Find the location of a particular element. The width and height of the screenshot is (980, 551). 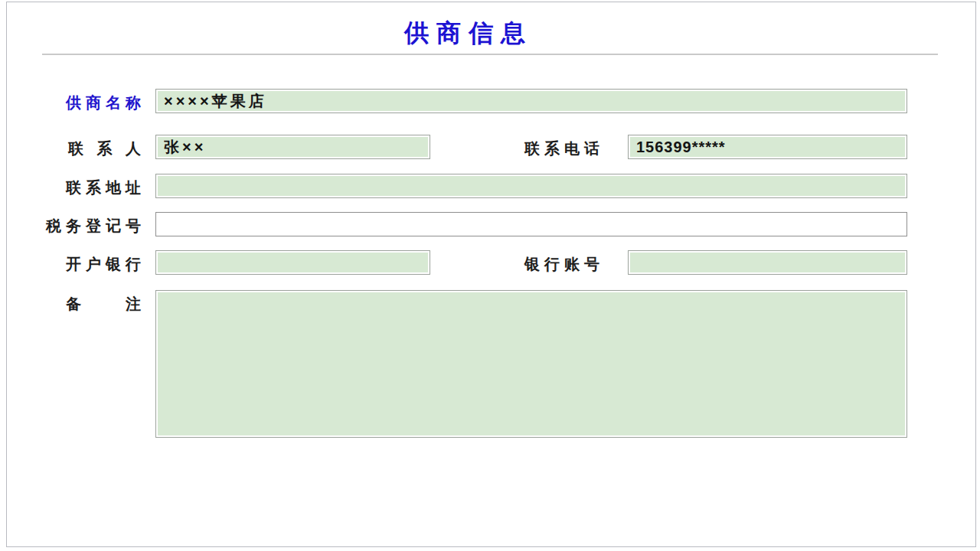

page-title: 供商信息 is located at coordinates (490, 34).